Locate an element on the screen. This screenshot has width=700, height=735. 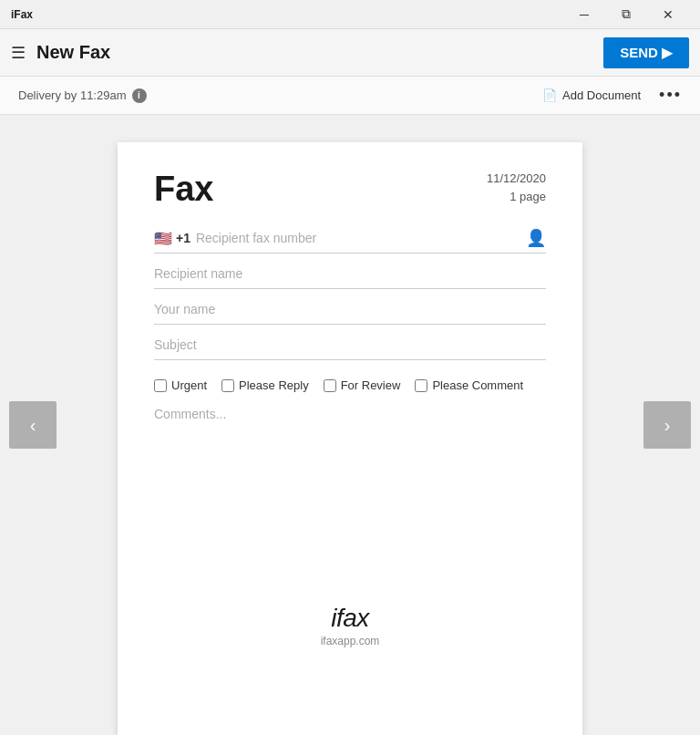
title-bar: iFax ─ ⧉ ✕ is located at coordinates (350, 15).